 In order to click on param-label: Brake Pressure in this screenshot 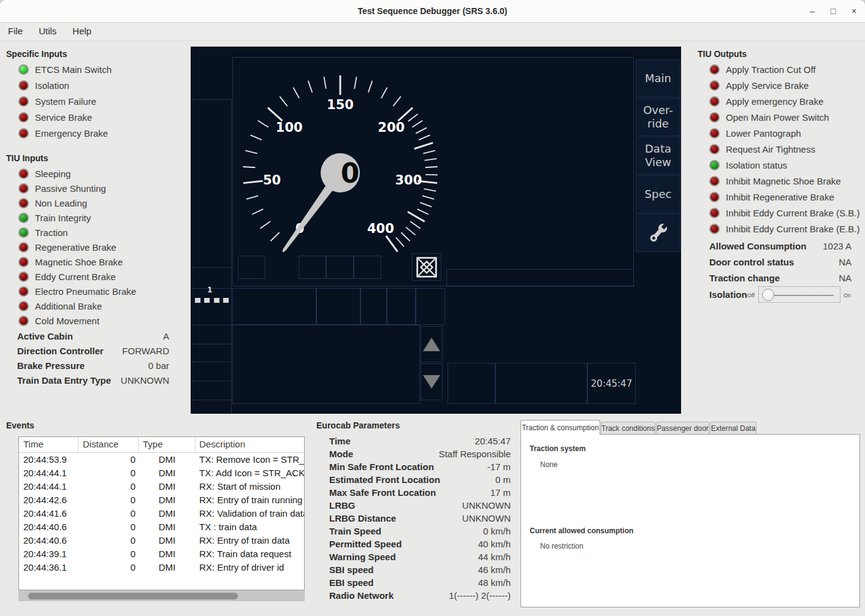, I will do `click(51, 365)`.